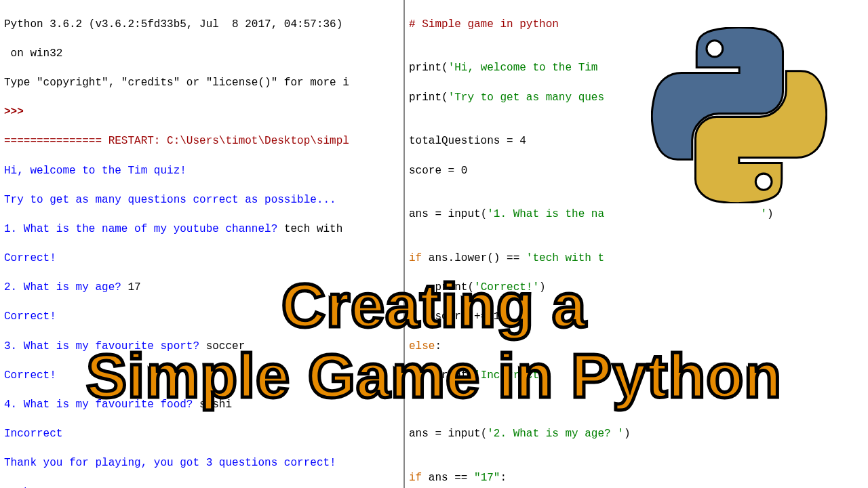 The height and width of the screenshot is (488, 868). Describe the element at coordinates (507, 287) in the screenshot. I see `code-string: 'Correct!'` at that location.